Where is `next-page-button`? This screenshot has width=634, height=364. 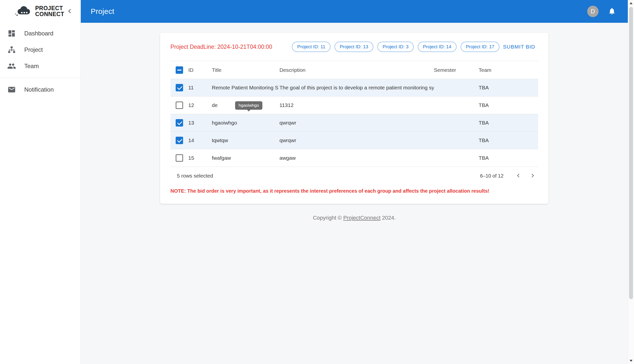
next-page-button is located at coordinates (533, 176).